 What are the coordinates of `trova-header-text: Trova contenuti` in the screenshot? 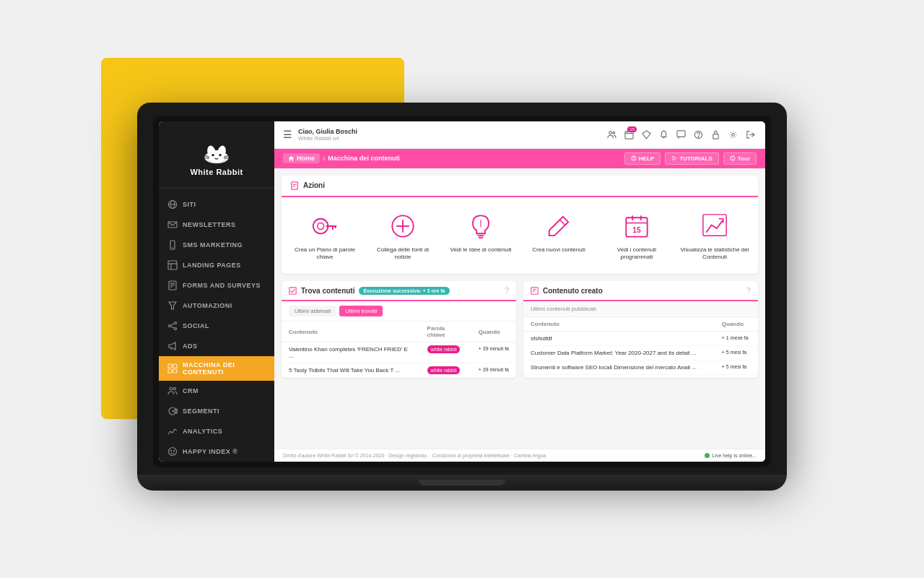 It's located at (328, 290).